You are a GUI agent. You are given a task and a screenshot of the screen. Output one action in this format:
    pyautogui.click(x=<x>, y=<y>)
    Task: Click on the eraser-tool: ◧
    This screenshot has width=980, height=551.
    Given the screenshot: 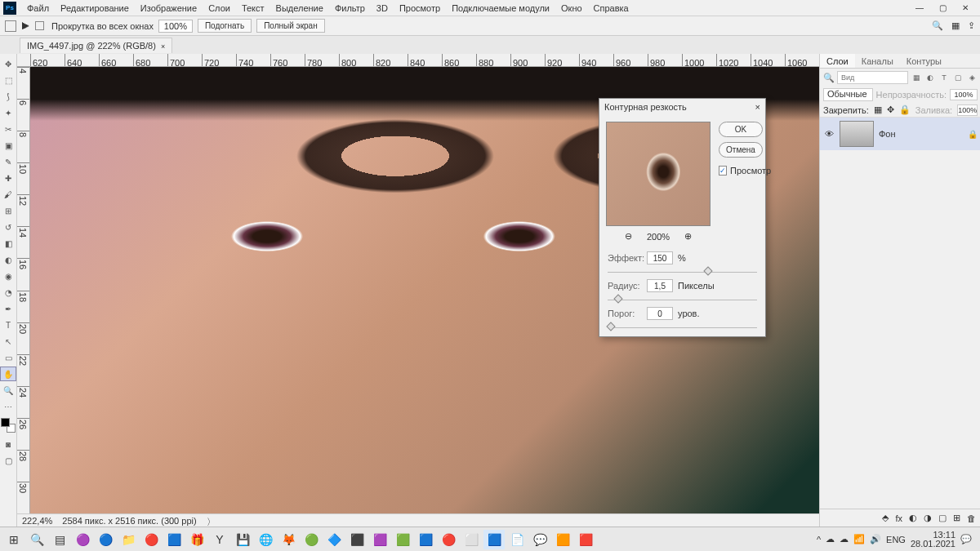 What is the action you would take?
    pyautogui.click(x=8, y=243)
    